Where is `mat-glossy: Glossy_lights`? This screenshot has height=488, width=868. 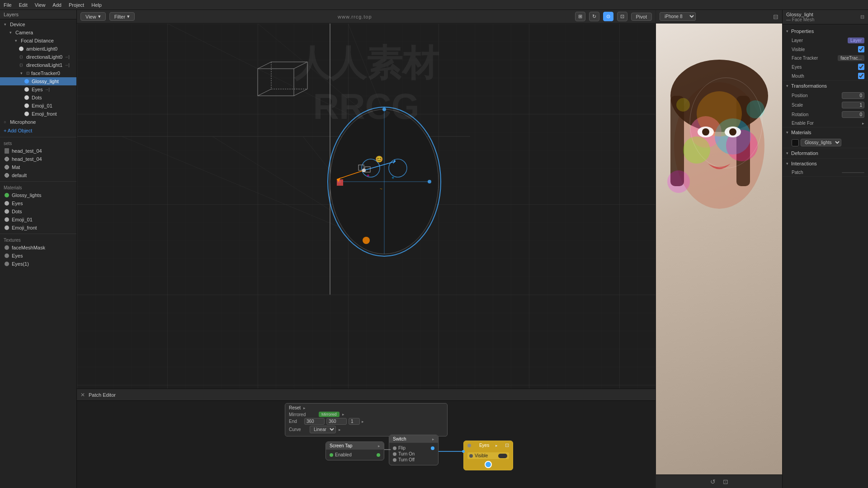
mat-glossy: Glossy_lights is located at coordinates (38, 195).